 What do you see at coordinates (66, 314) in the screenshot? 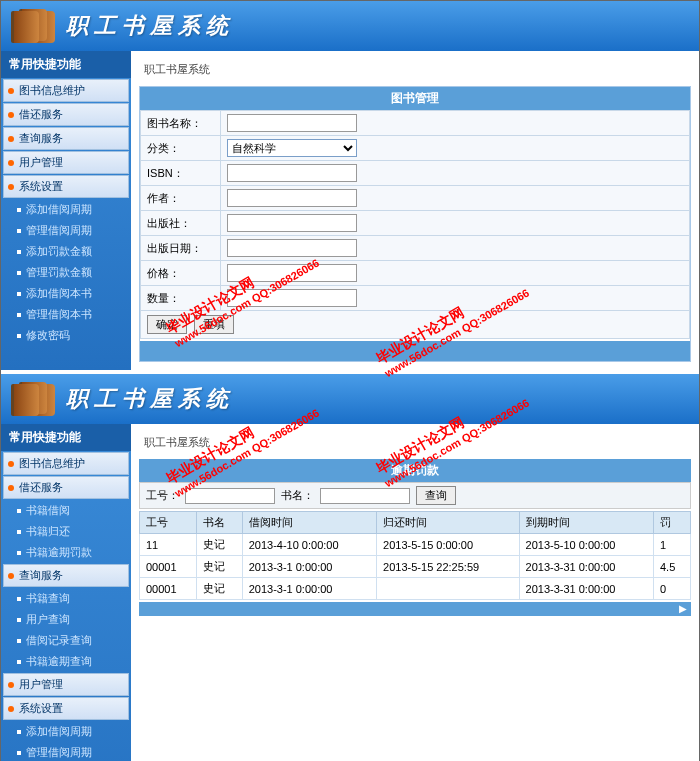
I see `sub-manage-borrow-book: 管理借阅本书` at bounding box center [66, 314].